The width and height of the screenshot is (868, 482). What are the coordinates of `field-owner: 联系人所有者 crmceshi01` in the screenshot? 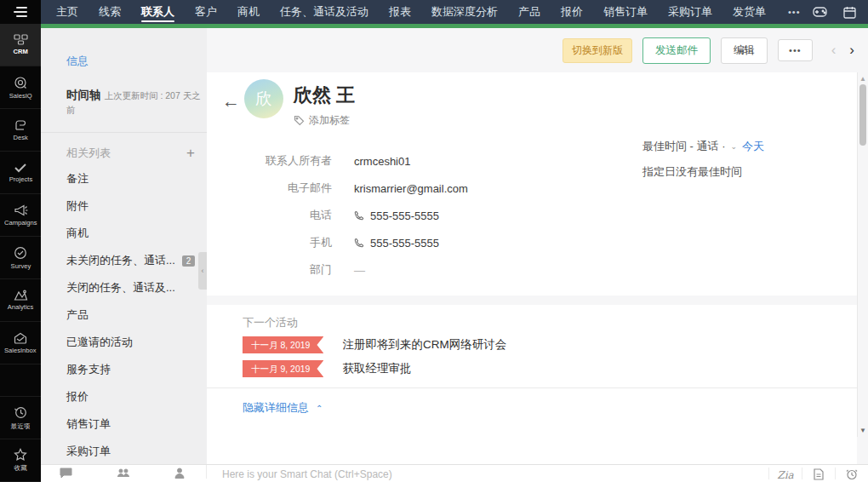 It's located at (420, 161).